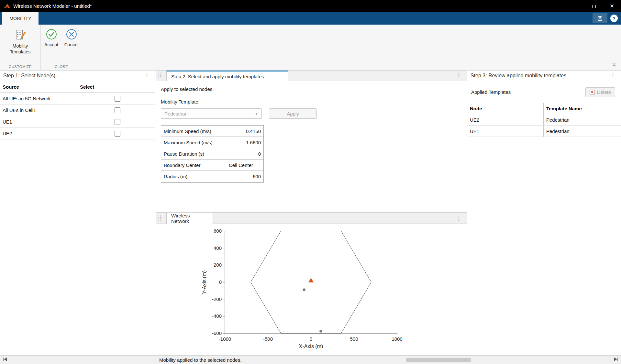  What do you see at coordinates (72, 36) in the screenshot?
I see `cancel-button: Cancel` at bounding box center [72, 36].